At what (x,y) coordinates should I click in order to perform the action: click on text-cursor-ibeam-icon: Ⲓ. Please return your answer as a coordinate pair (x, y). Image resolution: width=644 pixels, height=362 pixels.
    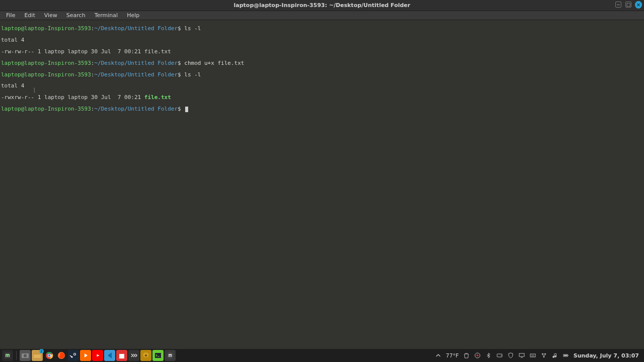
    Looking at the image, I should click on (34, 90).